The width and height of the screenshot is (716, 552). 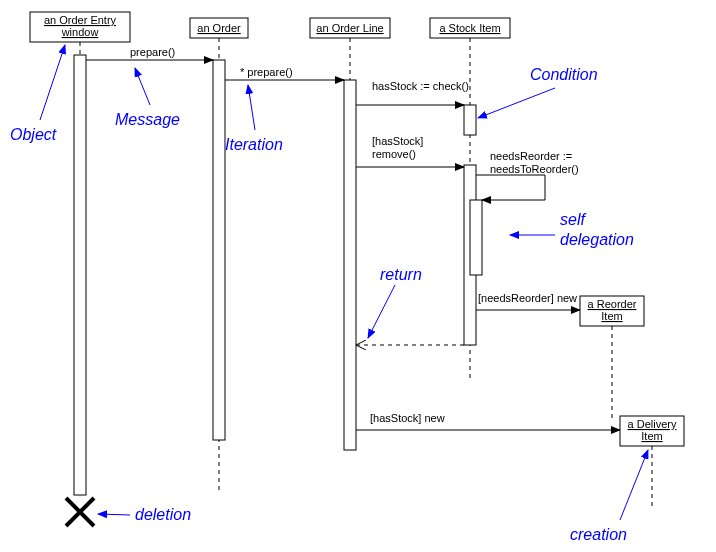 I want to click on annot-object: Object, so click(x=34, y=134).